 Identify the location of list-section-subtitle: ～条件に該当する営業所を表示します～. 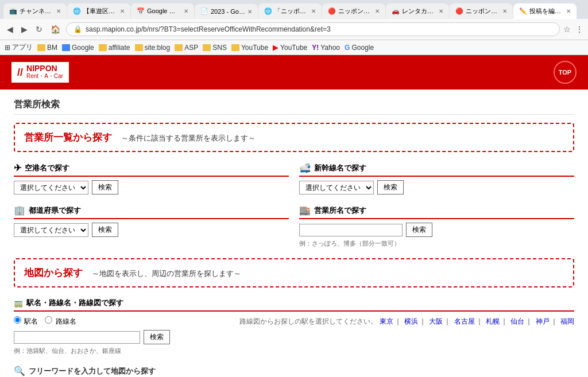
(188, 138).